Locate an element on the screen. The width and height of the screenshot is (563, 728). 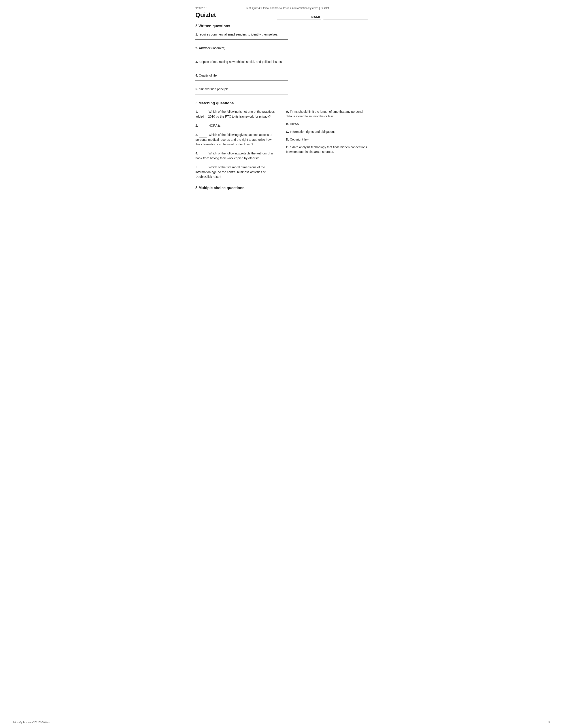
written-q3-number: 3. is located at coordinates (197, 62).